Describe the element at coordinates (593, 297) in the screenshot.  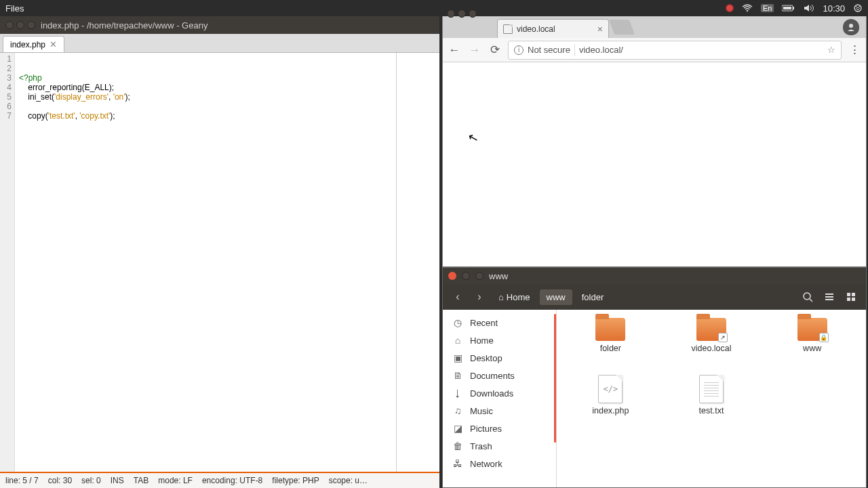
I see `breadcrumb-folder: folder` at that location.